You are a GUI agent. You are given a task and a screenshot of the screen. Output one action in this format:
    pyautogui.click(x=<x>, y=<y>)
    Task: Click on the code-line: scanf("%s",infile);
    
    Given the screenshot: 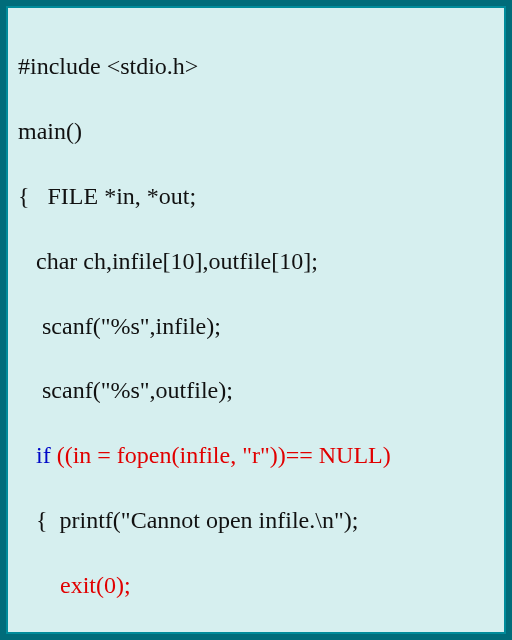 What is the action you would take?
    pyautogui.click(x=256, y=326)
    